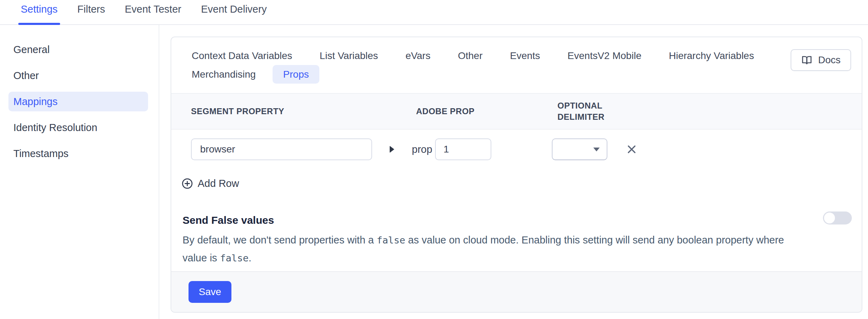  Describe the element at coordinates (281, 149) in the screenshot. I see `segment-property-input` at that location.